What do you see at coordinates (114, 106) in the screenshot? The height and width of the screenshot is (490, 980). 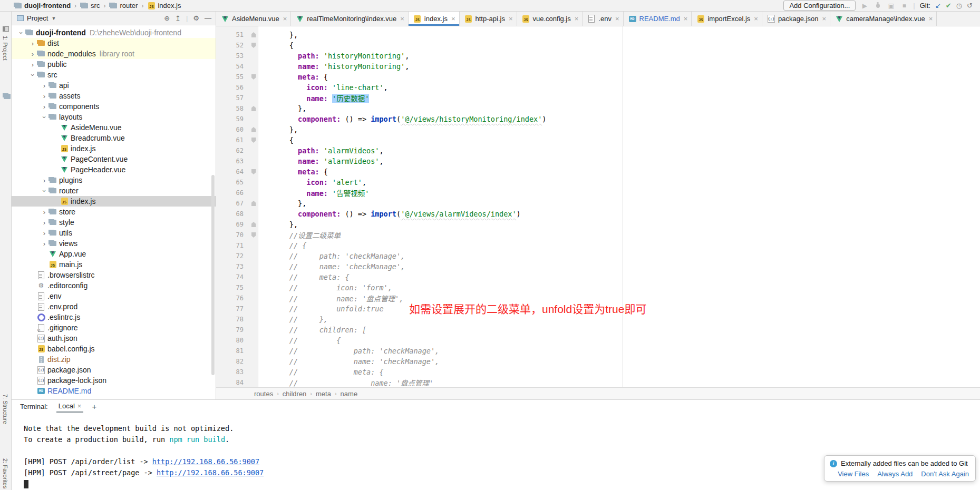 I see `tree-item-components: ›components` at bounding box center [114, 106].